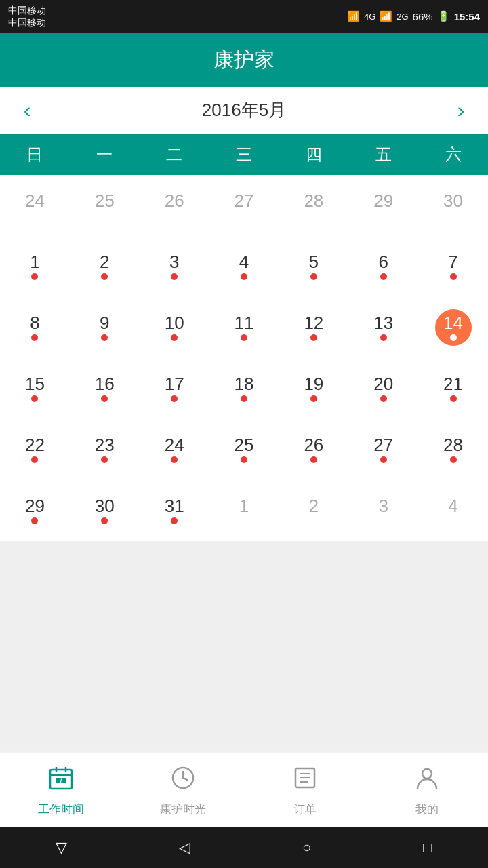 This screenshot has width=488, height=868. I want to click on calendar-day: 12, so click(313, 328).